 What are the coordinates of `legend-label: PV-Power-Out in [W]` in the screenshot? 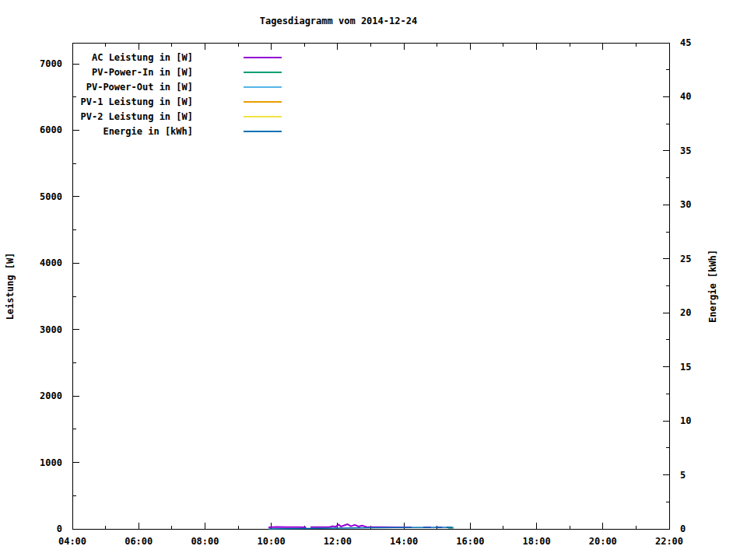 It's located at (140, 87).